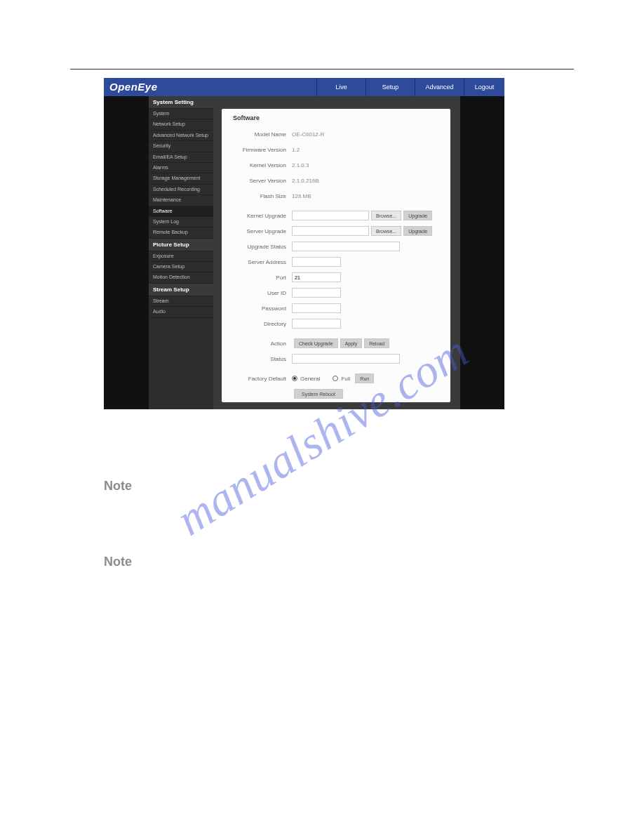  Describe the element at coordinates (306, 181) in the screenshot. I see `value-server: 2.1.0.216B` at that location.